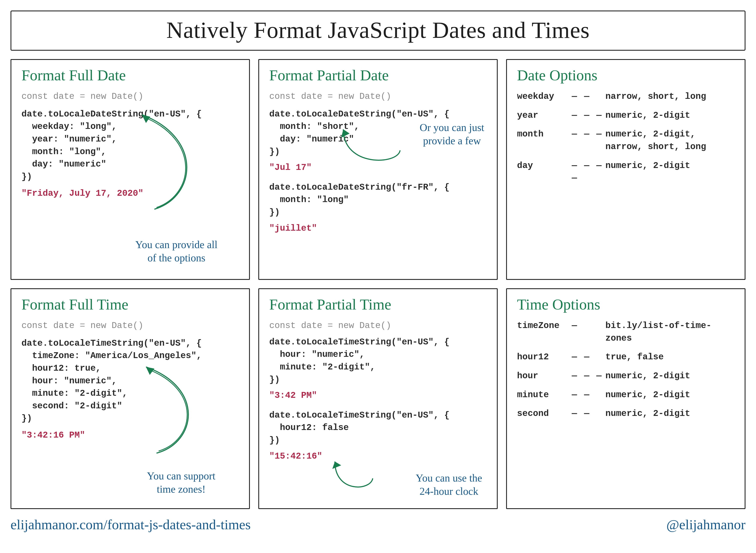 This screenshot has height=553, width=756. Describe the element at coordinates (589, 326) in the screenshot. I see `option-dash: —` at that location.